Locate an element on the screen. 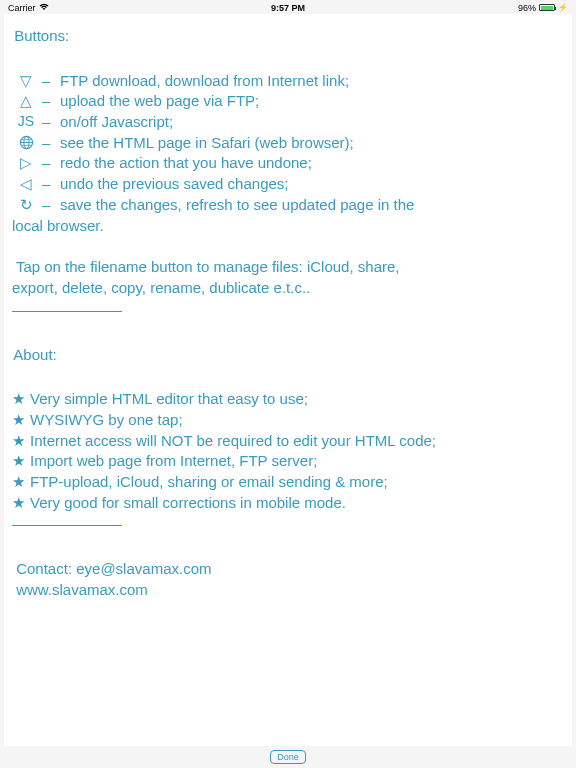 The image size is (576, 768). about-item: ★Import web page from Internet, FTP serv… is located at coordinates (288, 462).